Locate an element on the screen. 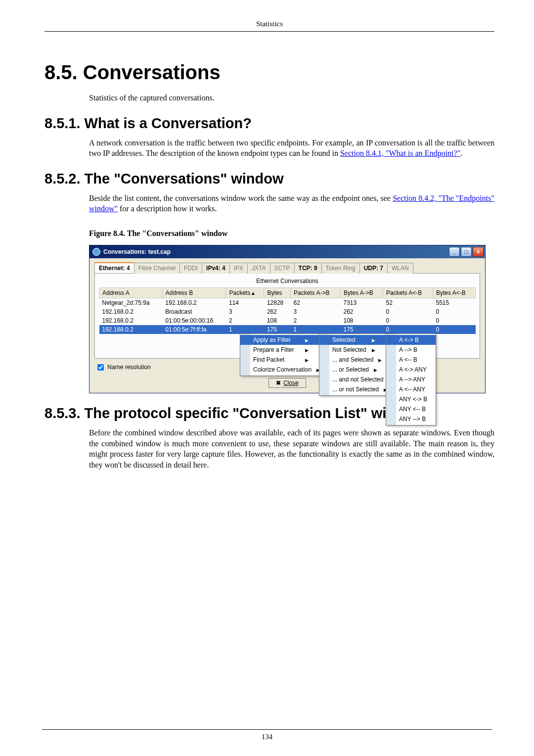 The height and width of the screenshot is (756, 534). tab-ipv4-4: IPv4: 4 is located at coordinates (216, 268).